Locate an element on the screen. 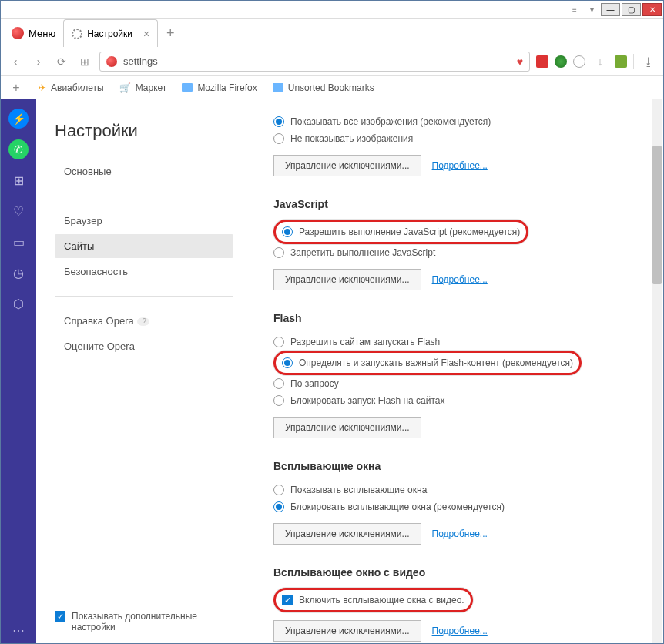 The height and width of the screenshot is (644, 664). bookmark-label: Авиабилеты is located at coordinates (77, 88).